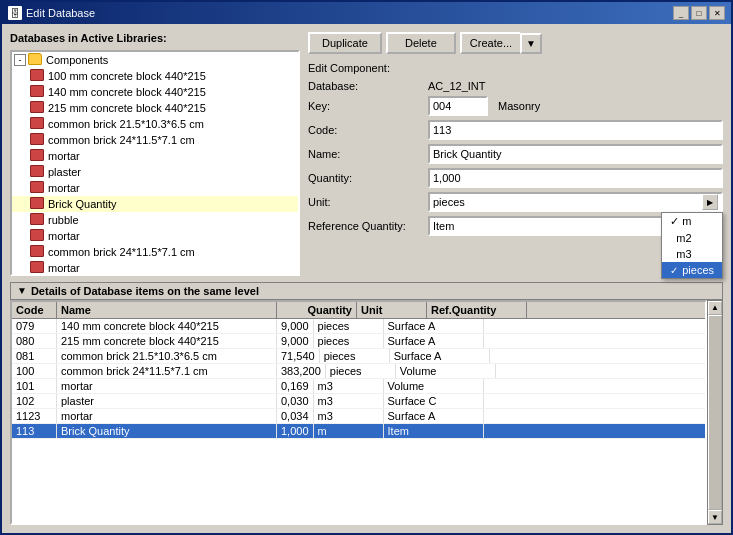 Image resolution: width=733 pixels, height=535 pixels. I want to click on table-cell-name: 215 mm concrete block 440*215, so click(167, 341).